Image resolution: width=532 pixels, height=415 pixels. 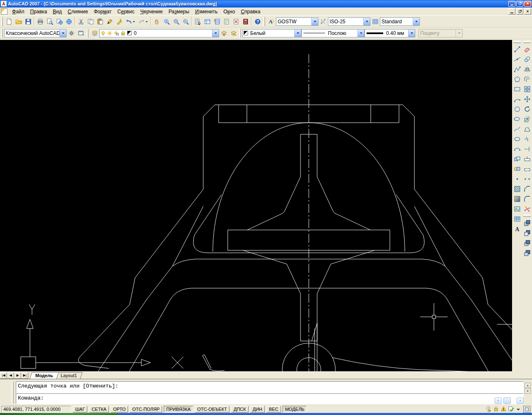 What do you see at coordinates (80, 409) in the screenshot?
I see `toggle-шаг: ШАГ` at bounding box center [80, 409].